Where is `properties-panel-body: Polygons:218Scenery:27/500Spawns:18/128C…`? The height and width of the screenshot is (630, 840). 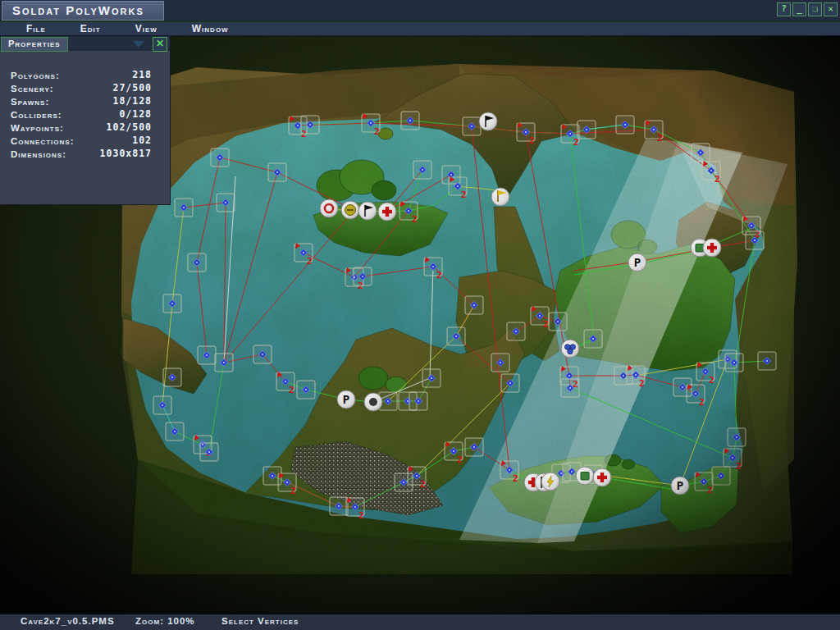 properties-panel-body: Polygons:218Scenery:27/500Spawns:18/128C… is located at coordinates (85, 106).